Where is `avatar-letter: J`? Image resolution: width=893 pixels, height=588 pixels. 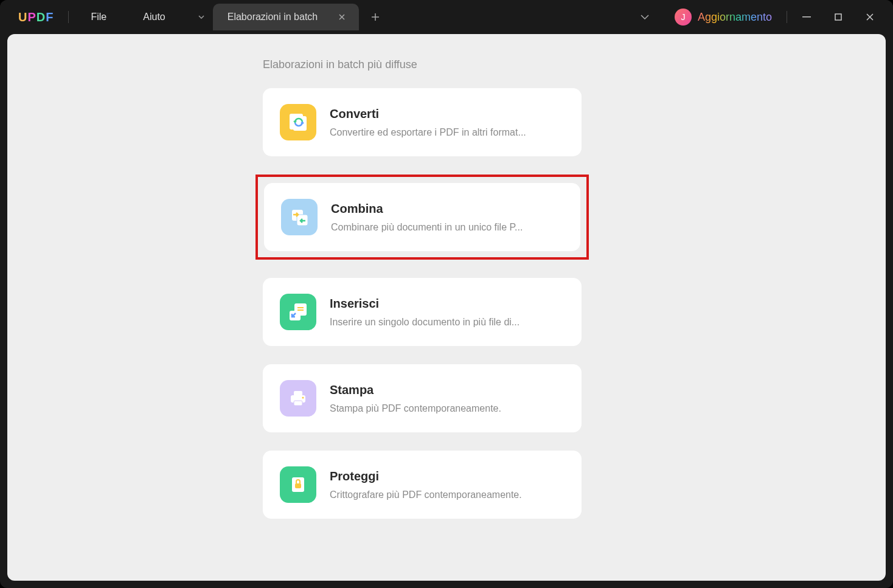
avatar-letter: J is located at coordinates (683, 17).